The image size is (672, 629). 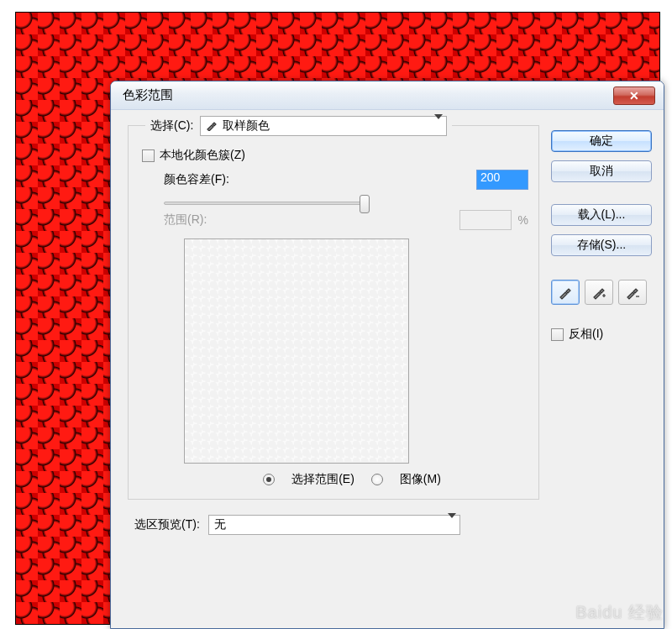 I want to click on select-combo: 取样颜色, so click(x=323, y=126).